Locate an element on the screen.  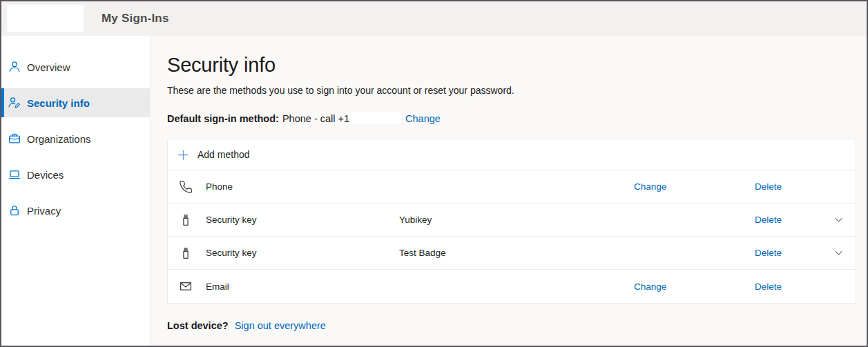
lock-icon is located at coordinates (15, 210).